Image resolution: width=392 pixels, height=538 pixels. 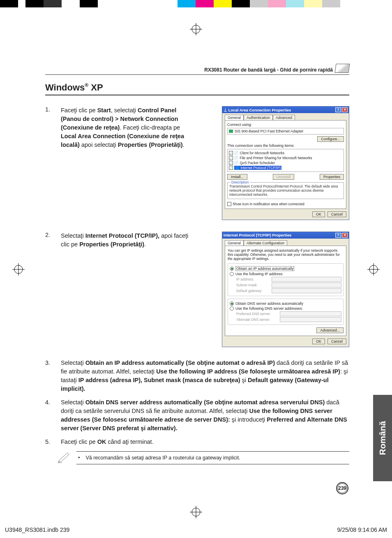 I want to click on adapter-field: SiS 900-Based PCI Fast Ethernet Adapter, so click(x=286, y=131).